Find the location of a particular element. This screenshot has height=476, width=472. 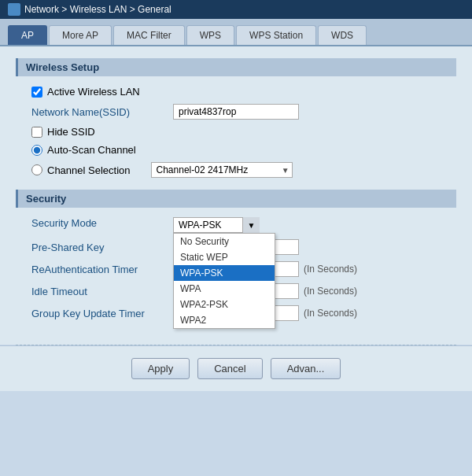

button-row: Apply Cancel Advan... is located at coordinates (236, 368).